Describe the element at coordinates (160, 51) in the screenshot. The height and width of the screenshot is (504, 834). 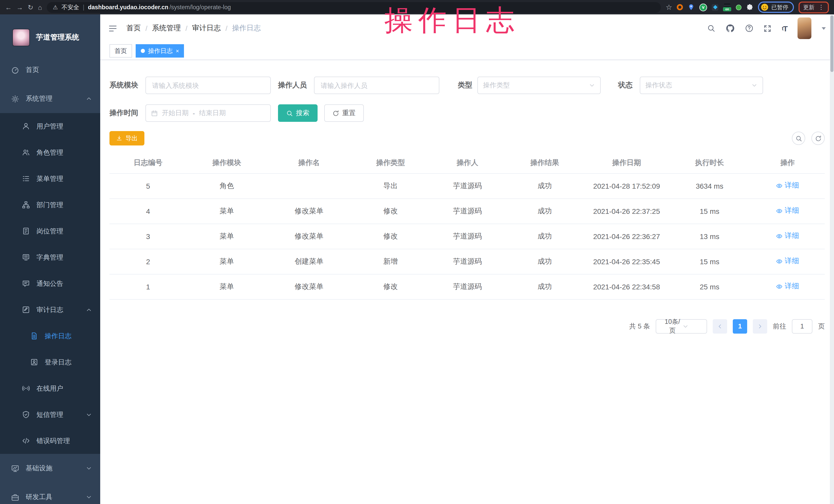
I see `tag-item: 操作日志×` at that location.